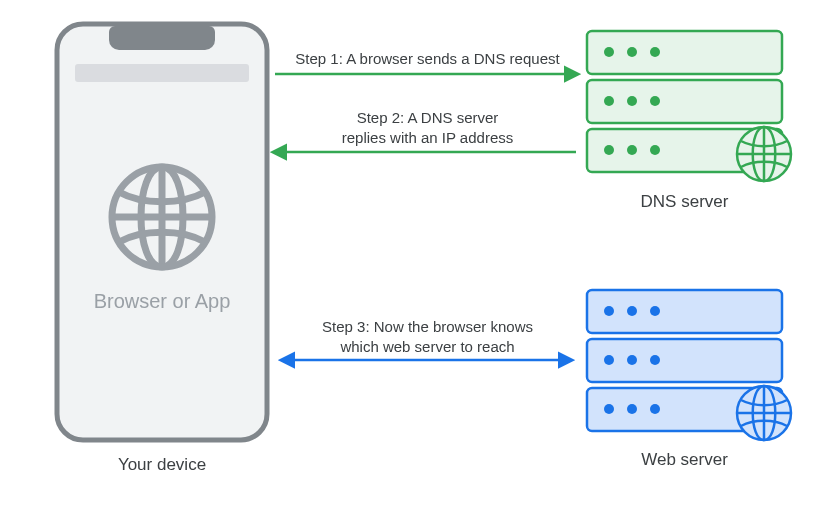 The height and width of the screenshot is (523, 838). What do you see at coordinates (428, 59) in the screenshot?
I see `step1-text: Step 1: A browser sends a DNS request` at bounding box center [428, 59].